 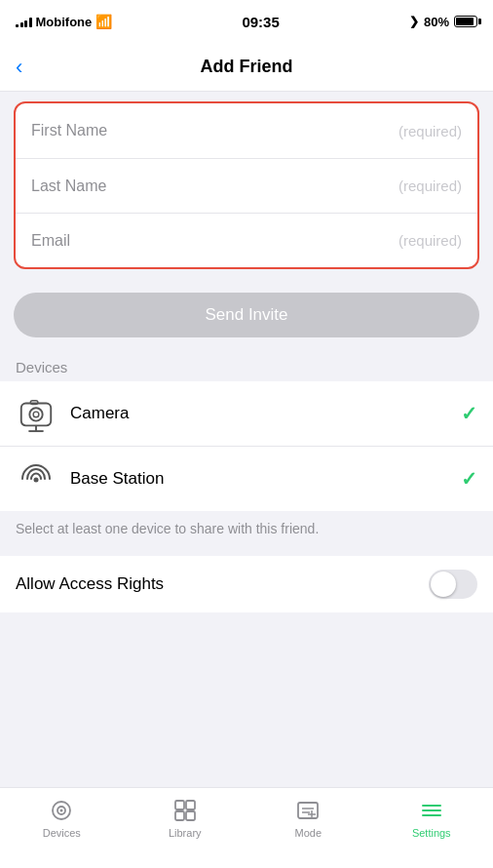 What do you see at coordinates (246, 827) in the screenshot?
I see `bottom-nav: Devices Library Mode` at bounding box center [246, 827].